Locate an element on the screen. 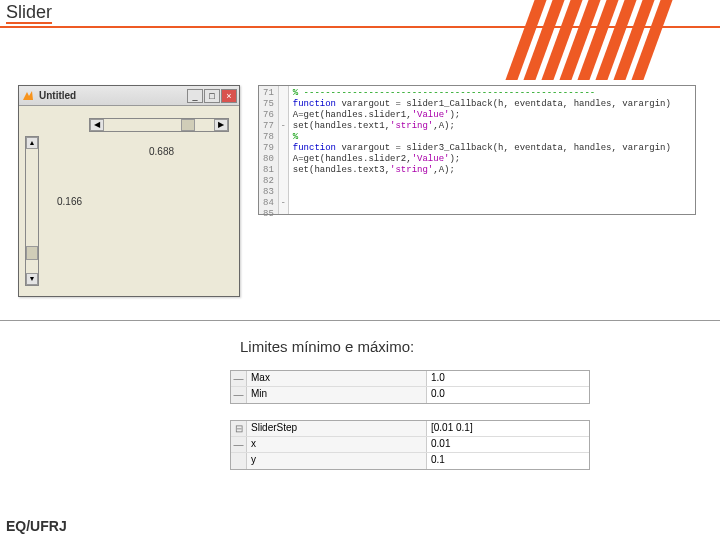  matlab-figure-window: Untitled _ □ × ◀ ▶ 0.688 ▲ is located at coordinates (129, 191).